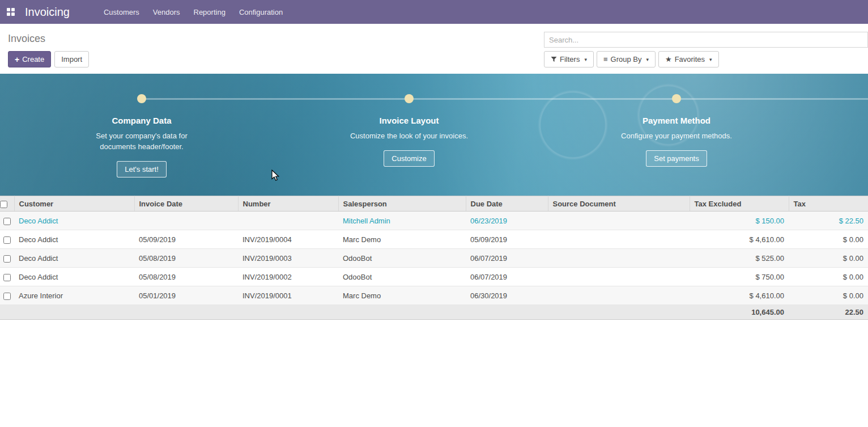  What do you see at coordinates (434, 221) in the screenshot?
I see `table-row: Deco Addict Mitchell Admin 06/23/2019 $ …` at bounding box center [434, 221].